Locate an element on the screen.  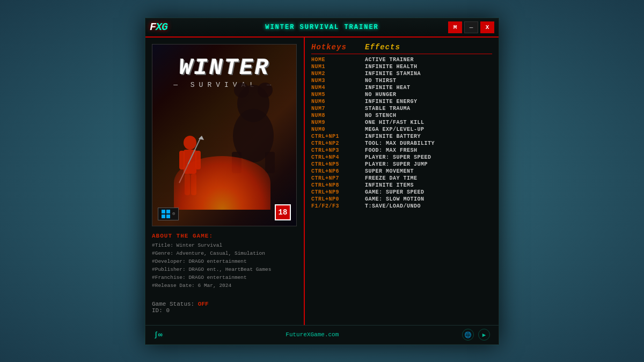
hotkey-row: NUM4INFINITE HEAT is located at coordinates (401, 88).